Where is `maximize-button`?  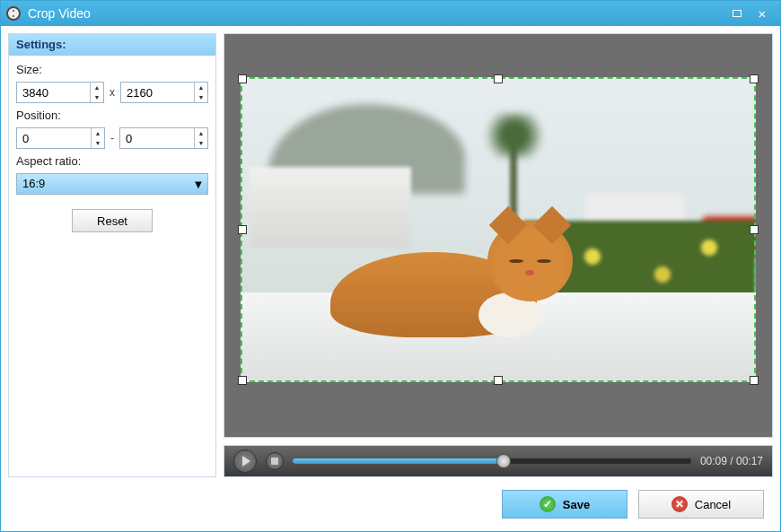
maximize-button is located at coordinates (737, 13).